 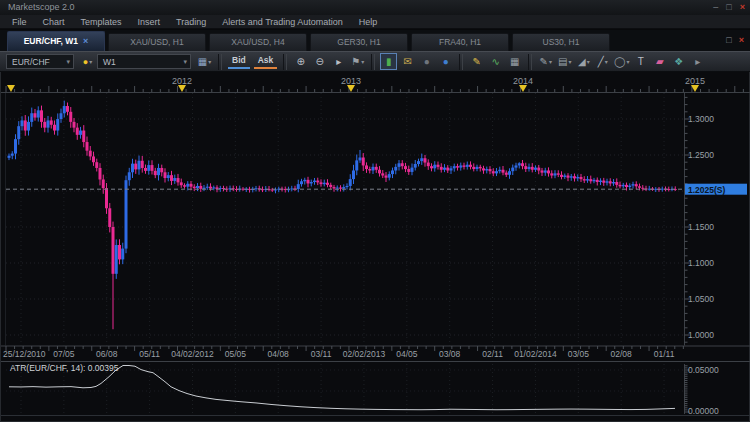 What do you see at coordinates (446, 62) in the screenshot?
I see `sphere-icon: ●` at bounding box center [446, 62].